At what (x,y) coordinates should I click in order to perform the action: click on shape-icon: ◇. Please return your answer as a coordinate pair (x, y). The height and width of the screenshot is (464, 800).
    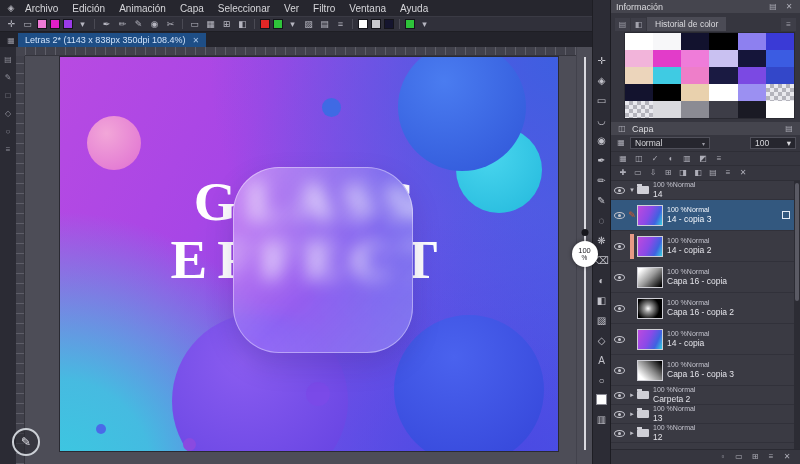
    Looking at the image, I should click on (8, 114).